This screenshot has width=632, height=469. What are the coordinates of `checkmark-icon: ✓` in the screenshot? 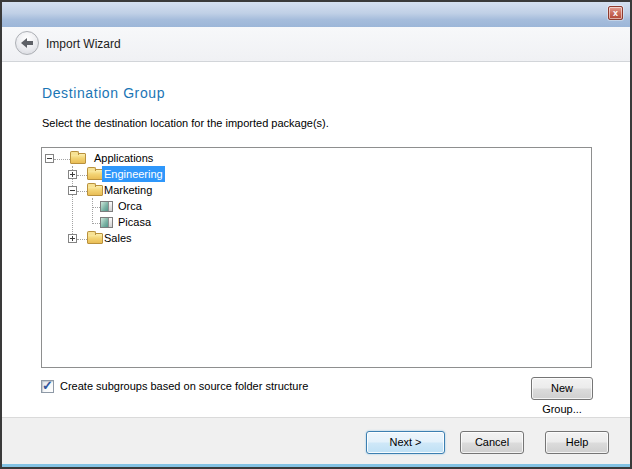 It's located at (48, 386).